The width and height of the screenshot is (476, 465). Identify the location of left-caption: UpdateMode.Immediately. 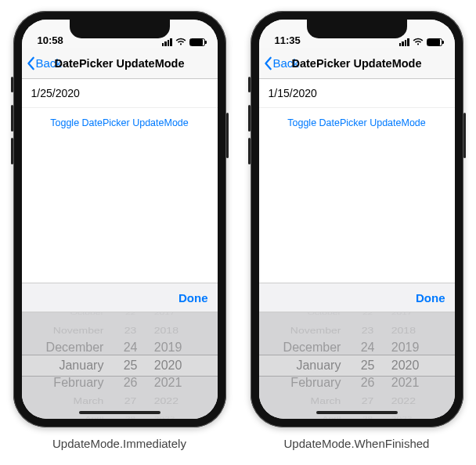
(119, 443).